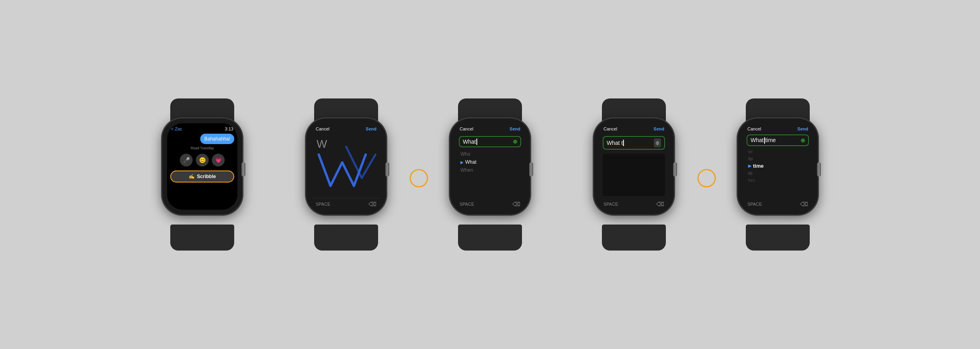 This screenshot has width=980, height=349. What do you see at coordinates (202, 160) in the screenshot?
I see `emoji-icon: 😊` at bounding box center [202, 160].